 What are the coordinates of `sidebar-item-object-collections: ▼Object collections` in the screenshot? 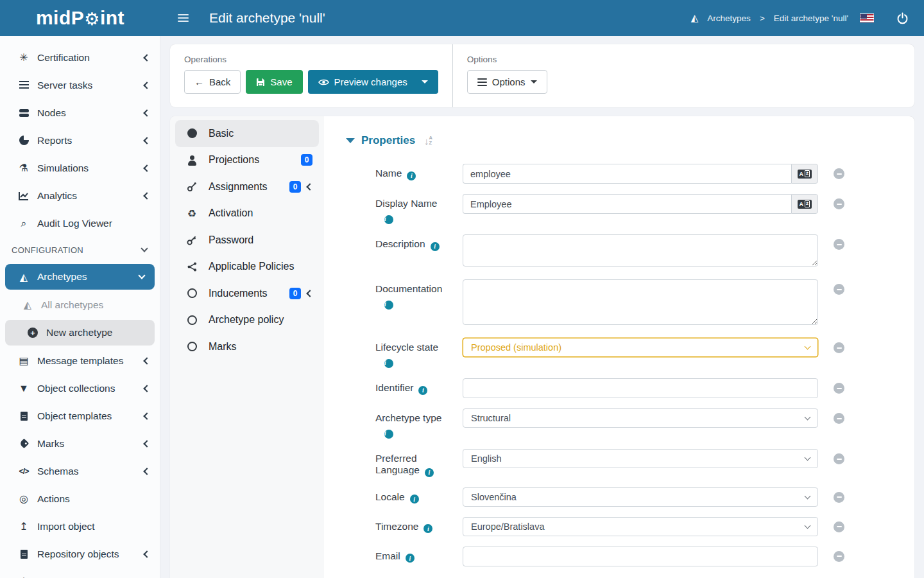 It's located at (80, 388).